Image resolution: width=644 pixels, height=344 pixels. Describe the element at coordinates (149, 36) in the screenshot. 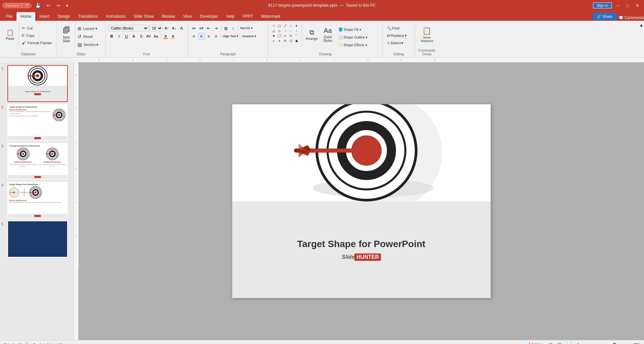

I see `char-spacing-button: AV` at that location.